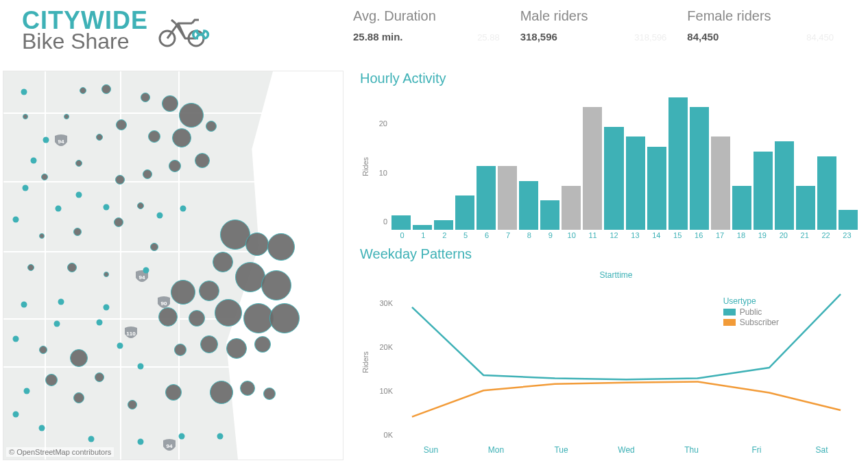 The height and width of the screenshot is (463, 868). What do you see at coordinates (771, 36) in the screenshot?
I see `kpi-female-riders: Female riders 84,450 84,450` at bounding box center [771, 36].